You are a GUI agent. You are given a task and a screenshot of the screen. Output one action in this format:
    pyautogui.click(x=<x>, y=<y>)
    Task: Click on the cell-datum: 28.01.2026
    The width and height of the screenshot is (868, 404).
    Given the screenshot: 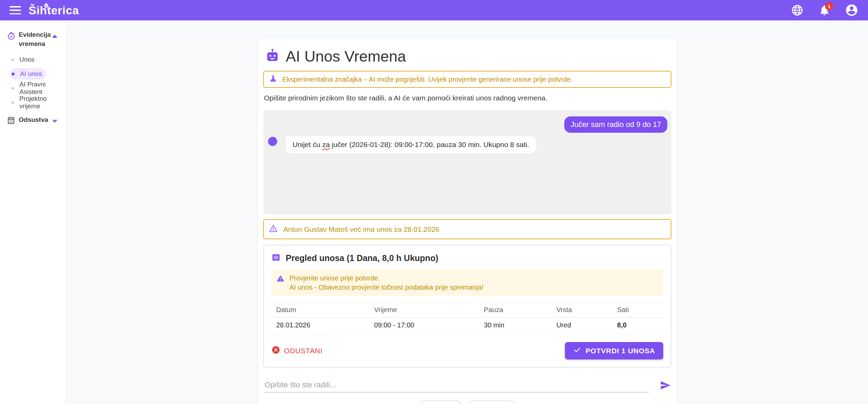 What is the action you would take?
    pyautogui.click(x=320, y=325)
    